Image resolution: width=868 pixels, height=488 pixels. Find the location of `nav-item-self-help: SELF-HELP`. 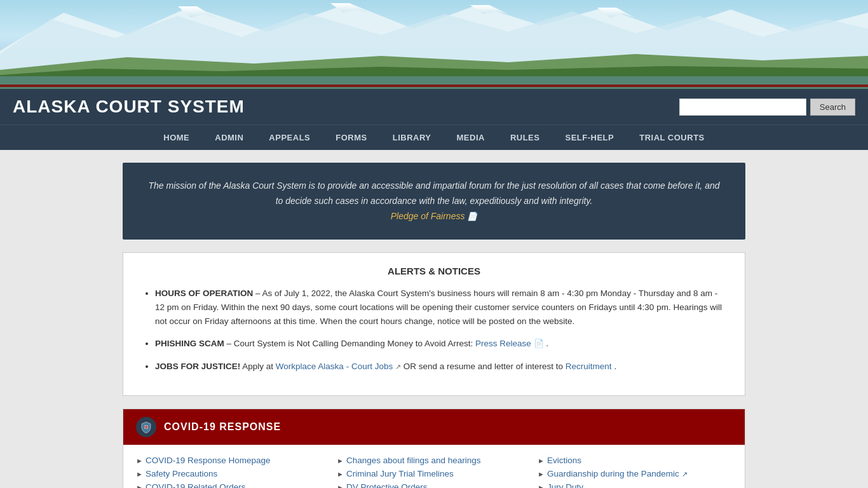

nav-item-self-help: SELF-HELP is located at coordinates (590, 137).